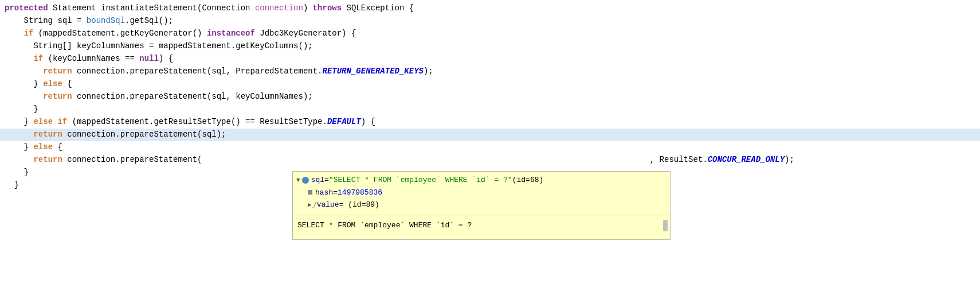 Image resolution: width=980 pixels, height=287 pixels. Describe the element at coordinates (308, 8) in the screenshot. I see `token: )` at that location.